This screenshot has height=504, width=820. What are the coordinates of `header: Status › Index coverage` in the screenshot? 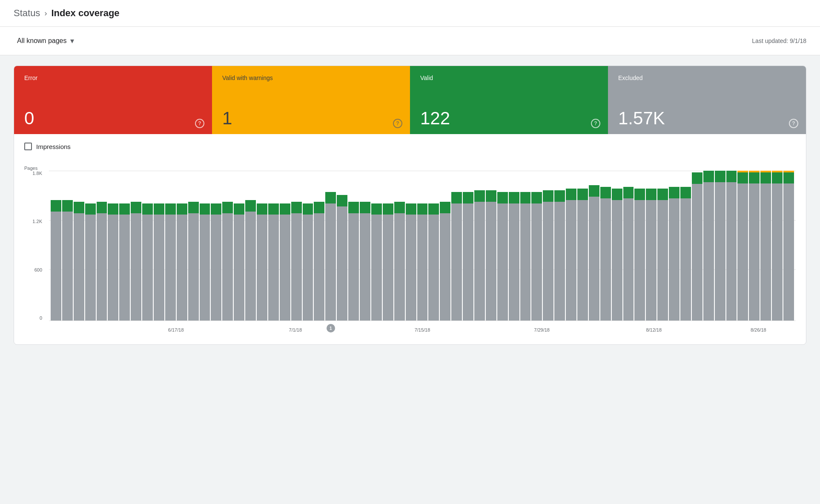 It's located at (410, 14).